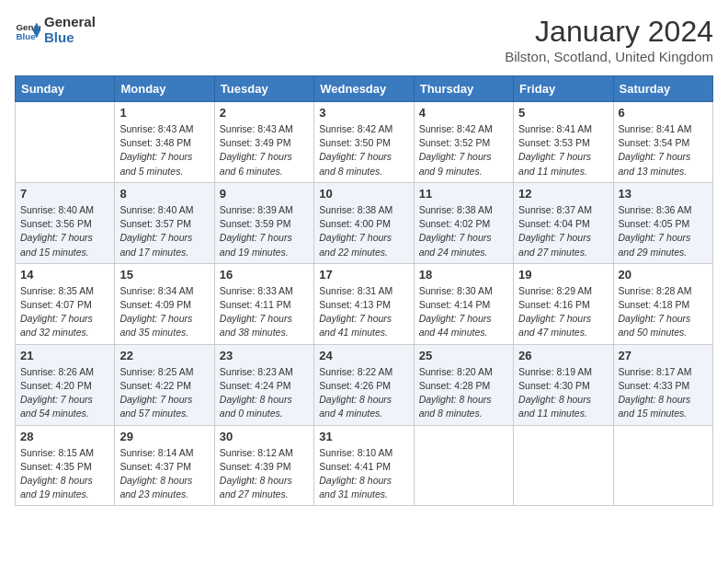 The image size is (728, 563). Describe the element at coordinates (265, 112) in the screenshot. I see `day-number: 2` at that location.